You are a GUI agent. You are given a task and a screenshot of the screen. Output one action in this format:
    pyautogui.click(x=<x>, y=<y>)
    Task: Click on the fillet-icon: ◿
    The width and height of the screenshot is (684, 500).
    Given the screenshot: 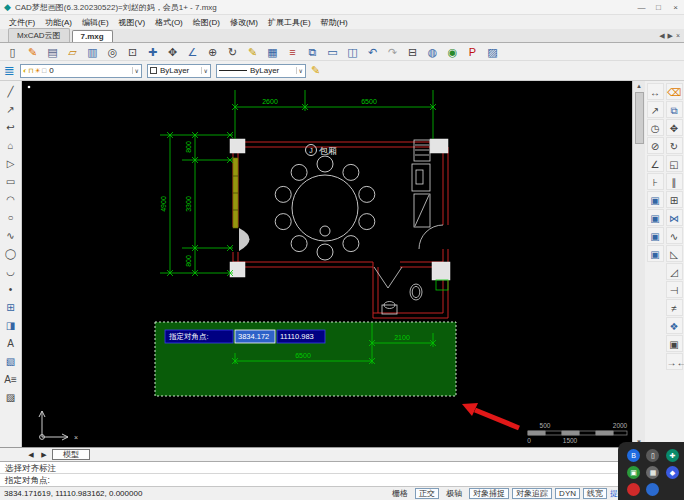 What is the action you would take?
    pyautogui.click(x=674, y=272)
    